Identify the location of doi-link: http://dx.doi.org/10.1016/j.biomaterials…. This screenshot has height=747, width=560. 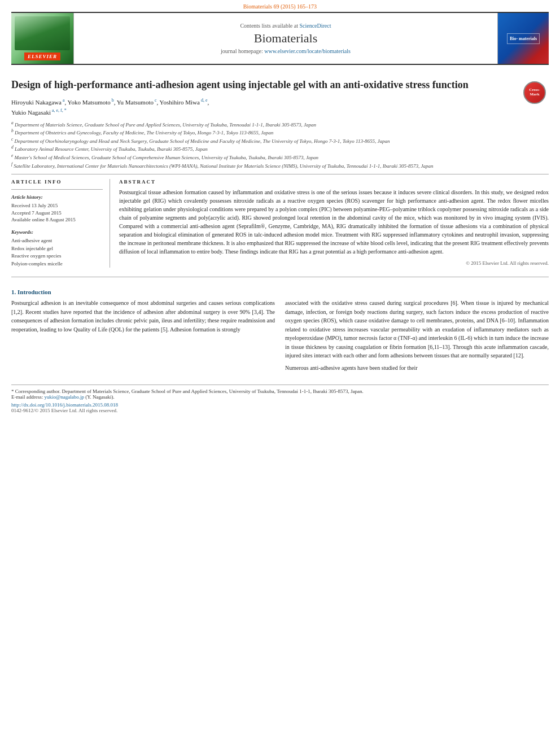
(64, 405).